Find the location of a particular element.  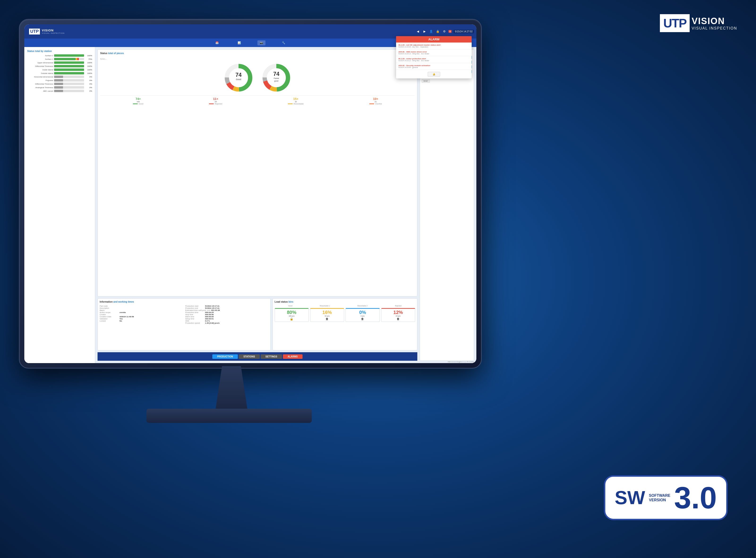

svg-text: Good is located at coordinates (238, 79).